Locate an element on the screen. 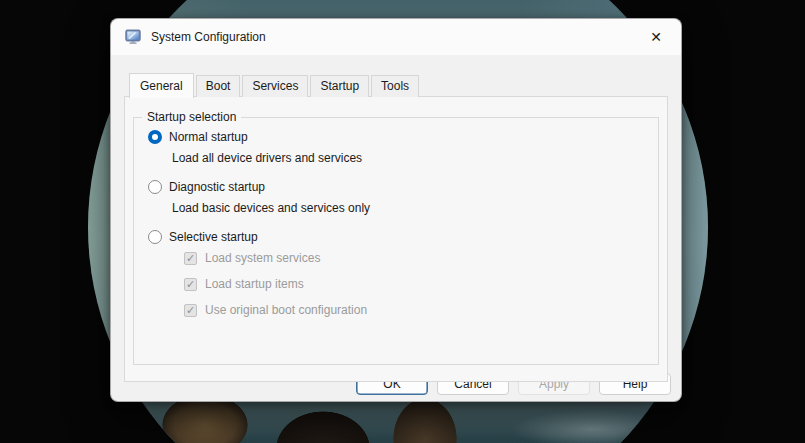 This screenshot has height=443, width=805. checkbox-row-use-original-boot-configuration: ✓ Use original boot configuration is located at coordinates (421, 310).